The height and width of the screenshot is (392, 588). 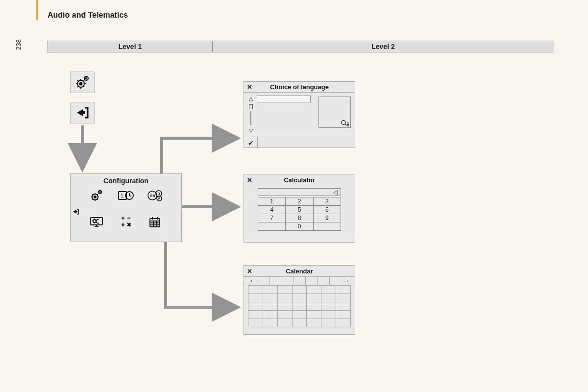 I want to click on calendar-next-button: →, so click(x=346, y=281).